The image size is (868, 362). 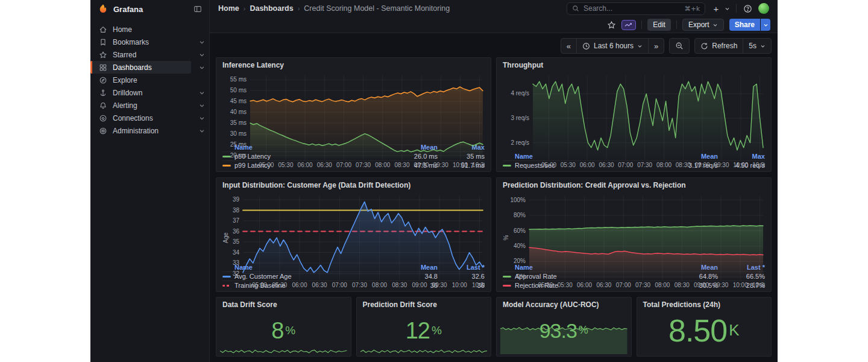 What do you see at coordinates (719, 46) in the screenshot?
I see `refresh-button: Refresh` at bounding box center [719, 46].